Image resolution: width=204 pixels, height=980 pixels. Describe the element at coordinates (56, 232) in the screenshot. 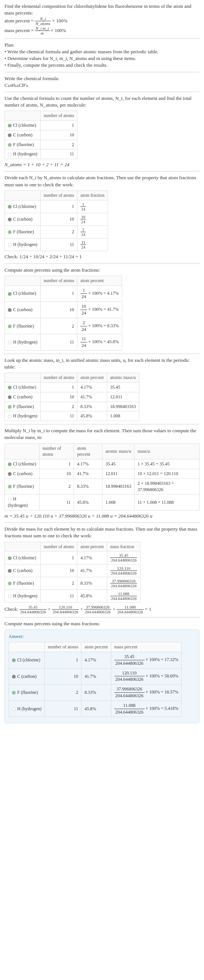

I see `table-row: F (fluorine)2224` at that location.